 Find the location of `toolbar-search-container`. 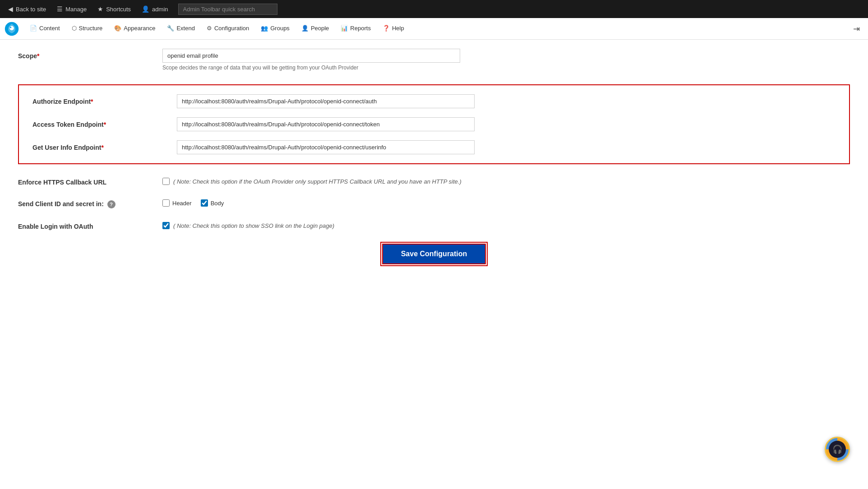

toolbar-search-container is located at coordinates (228, 9).